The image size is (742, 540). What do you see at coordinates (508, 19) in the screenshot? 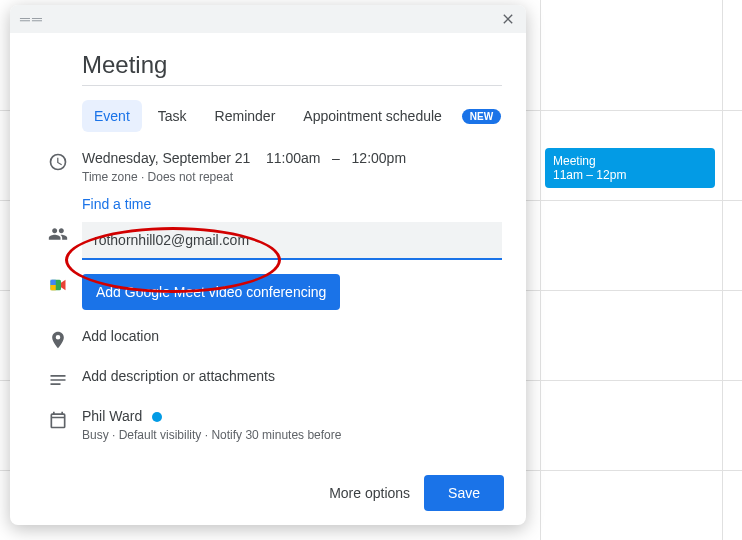
I see `close-icon` at bounding box center [508, 19].